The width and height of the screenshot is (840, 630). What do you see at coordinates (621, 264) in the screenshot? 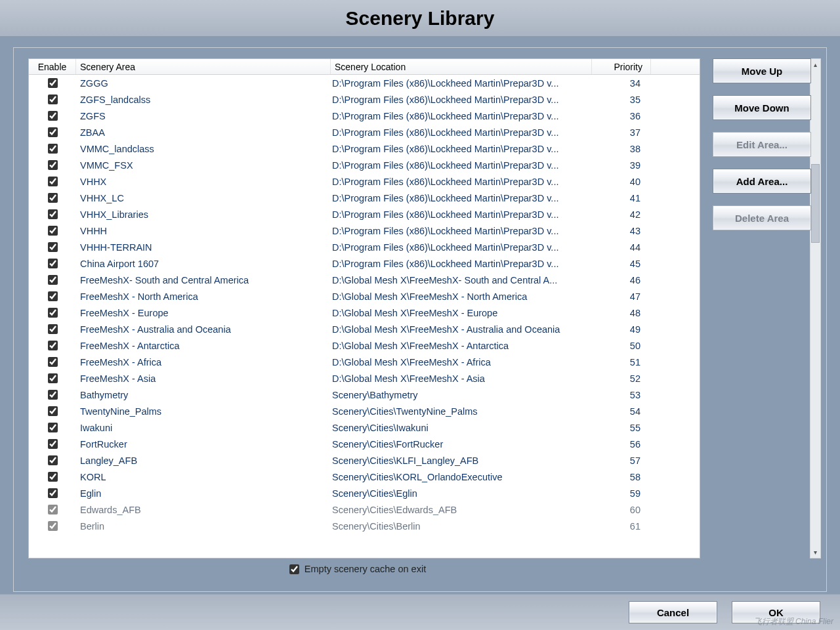
I see `cell-priority: 45` at bounding box center [621, 264].